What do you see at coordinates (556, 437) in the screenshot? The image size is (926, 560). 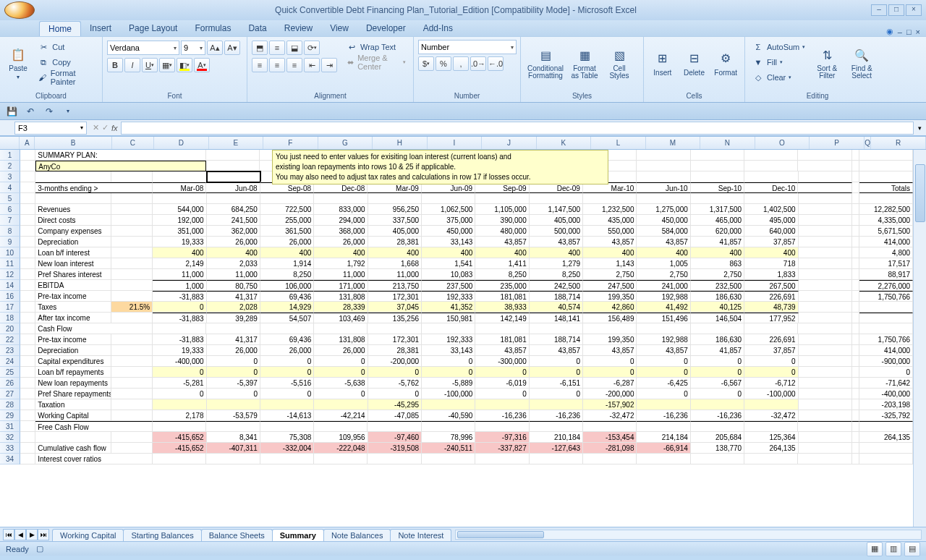 I see `cell: 210,184` at bounding box center [556, 437].